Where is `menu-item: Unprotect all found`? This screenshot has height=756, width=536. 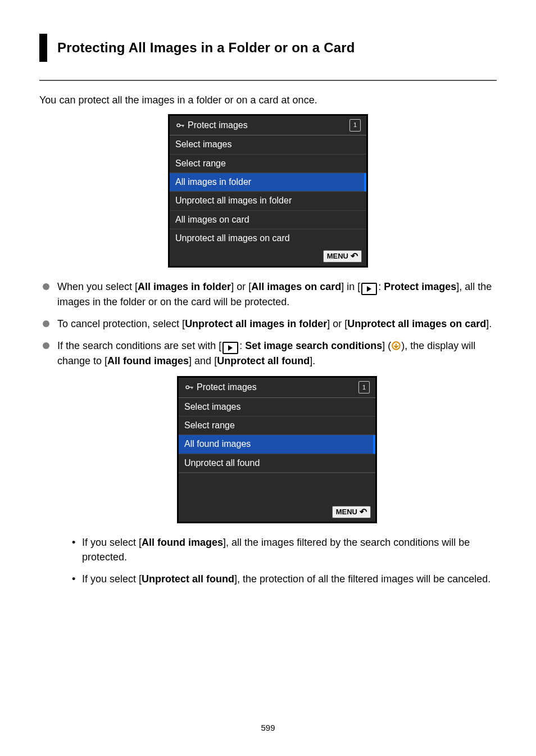
menu-item: Unprotect all found is located at coordinates (277, 463).